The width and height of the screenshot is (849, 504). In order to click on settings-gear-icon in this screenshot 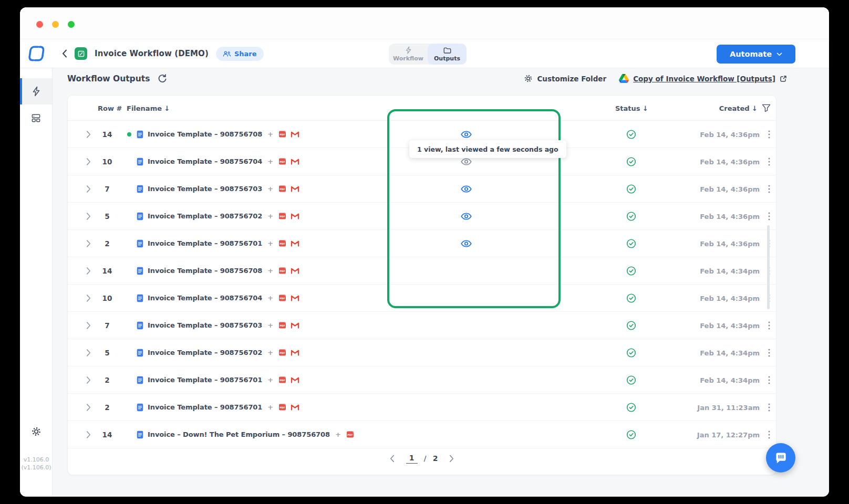, I will do `click(36, 432)`.